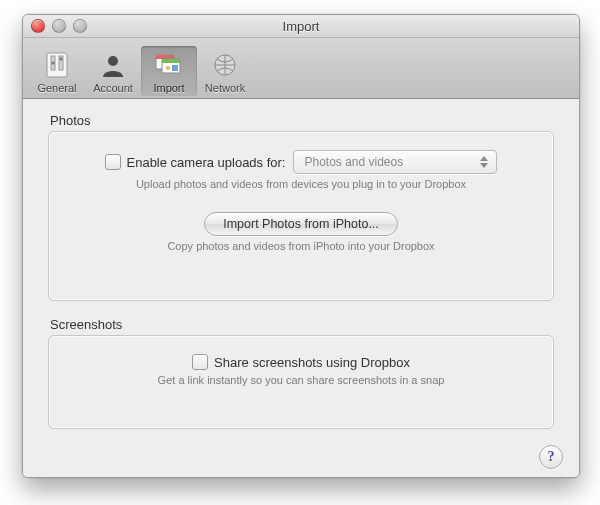 The width and height of the screenshot is (600, 505). I want to click on import-from-iphoto-button: Import Photos from iPhoto..., so click(301, 224).